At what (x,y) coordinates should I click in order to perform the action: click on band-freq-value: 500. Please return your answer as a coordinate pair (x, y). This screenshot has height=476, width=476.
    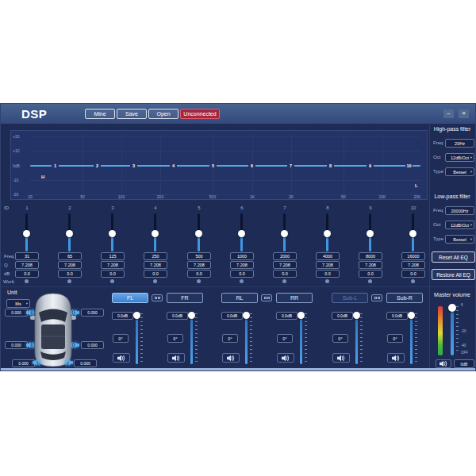
    Looking at the image, I should click on (199, 256).